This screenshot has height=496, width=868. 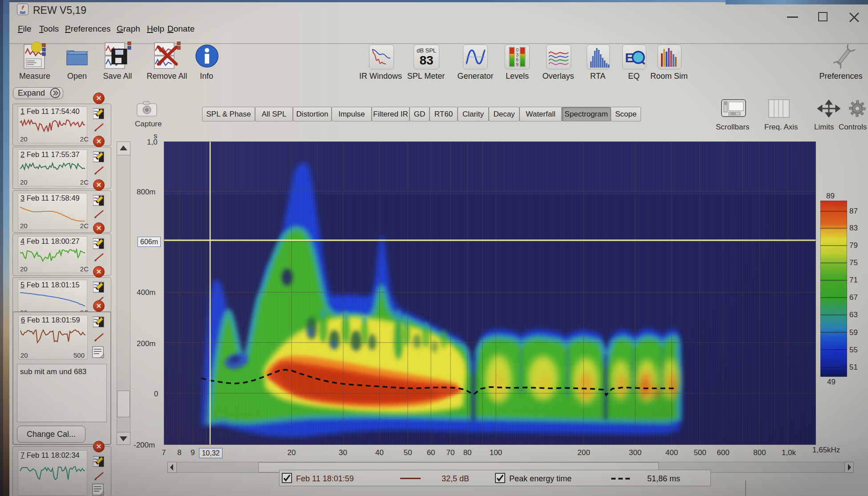 I want to click on svg-text: 6, so click(x=517, y=60).